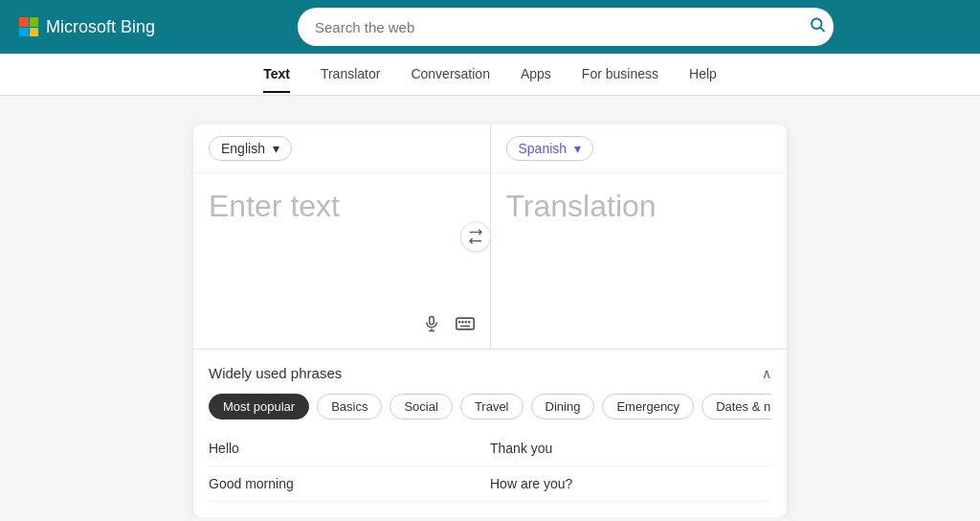 This screenshot has height=521, width=980. I want to click on phrase-row-1: Good morning How are you?, so click(490, 485).